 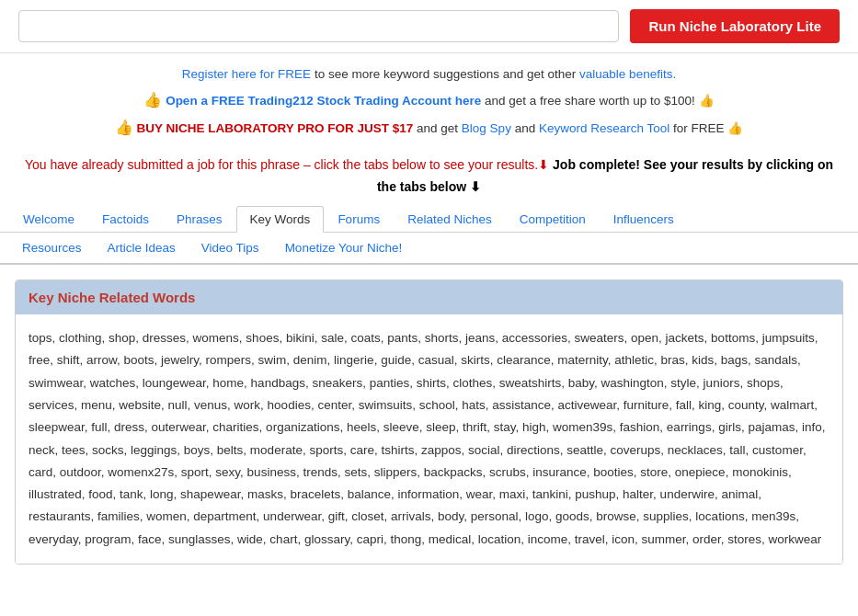 What do you see at coordinates (287, 165) in the screenshot?
I see `status-text-red: You have already submitted a job for thi…` at bounding box center [287, 165].